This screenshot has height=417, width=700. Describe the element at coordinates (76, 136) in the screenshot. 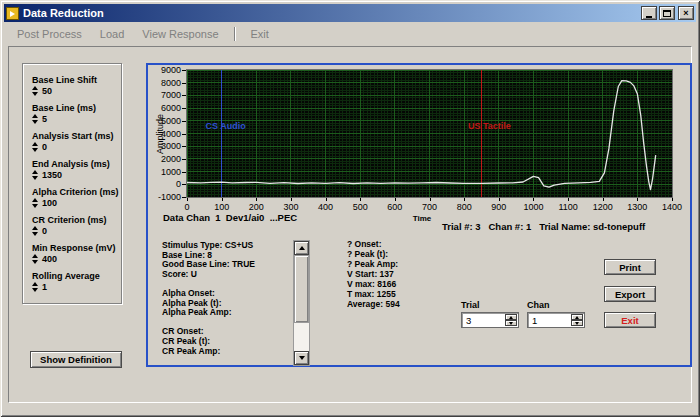

I see `param-field-label: Analysis Start (ms)` at that location.